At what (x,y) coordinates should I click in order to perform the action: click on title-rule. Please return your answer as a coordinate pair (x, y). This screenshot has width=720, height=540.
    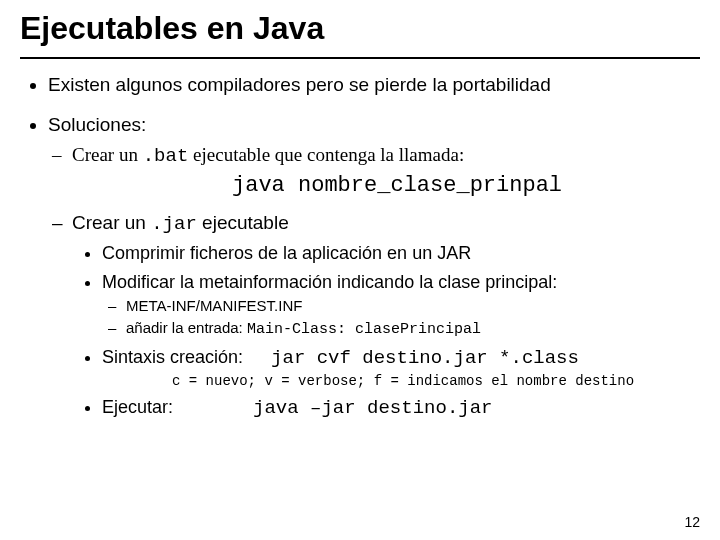
    Looking at the image, I should click on (360, 58).